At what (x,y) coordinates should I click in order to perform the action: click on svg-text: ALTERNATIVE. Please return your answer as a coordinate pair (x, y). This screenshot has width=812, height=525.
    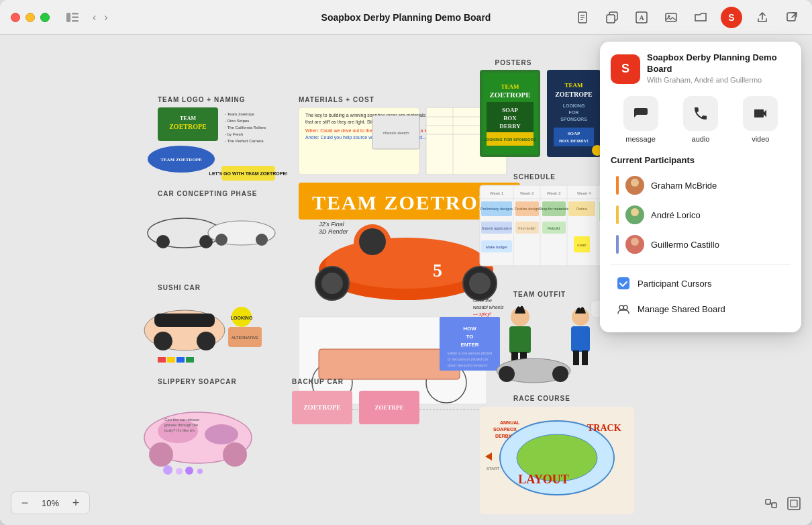
    Looking at the image, I should click on (245, 338).